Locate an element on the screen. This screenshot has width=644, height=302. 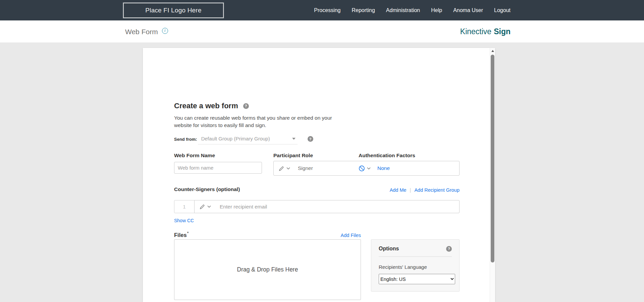
show-cc-link: Show CC is located at coordinates (184, 221).